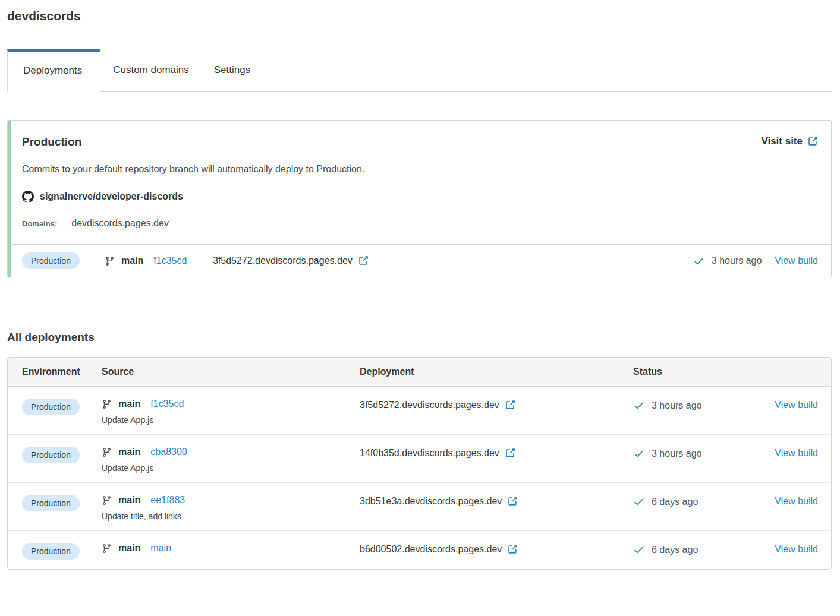  What do you see at coordinates (62, 372) in the screenshot?
I see `column-header-environment: Environment` at bounding box center [62, 372].